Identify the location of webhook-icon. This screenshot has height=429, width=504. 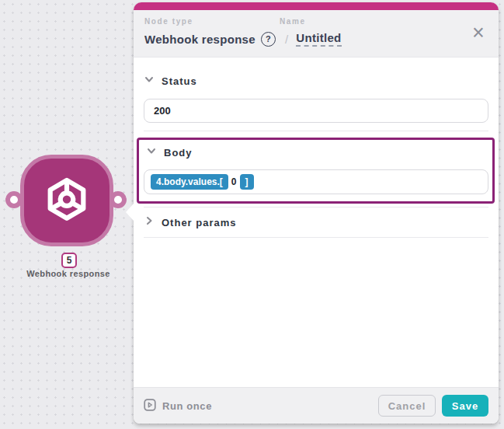
(67, 201).